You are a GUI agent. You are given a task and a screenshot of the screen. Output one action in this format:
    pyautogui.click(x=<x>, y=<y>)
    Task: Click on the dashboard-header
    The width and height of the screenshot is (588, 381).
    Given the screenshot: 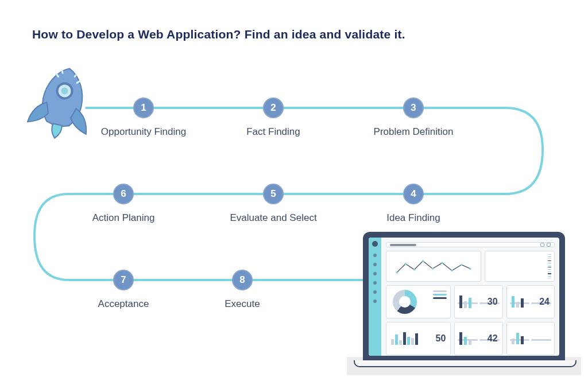 What is the action you would take?
    pyautogui.click(x=470, y=244)
    